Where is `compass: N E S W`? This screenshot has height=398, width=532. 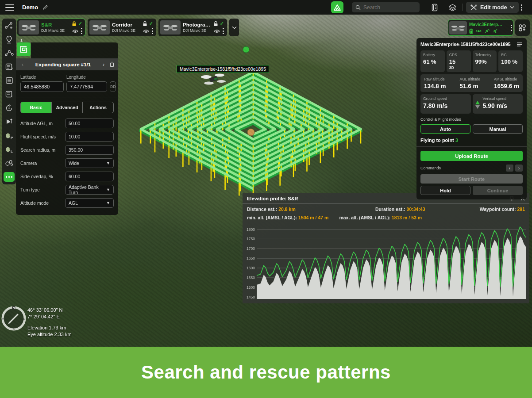 compass: N E S W is located at coordinates (14, 319).